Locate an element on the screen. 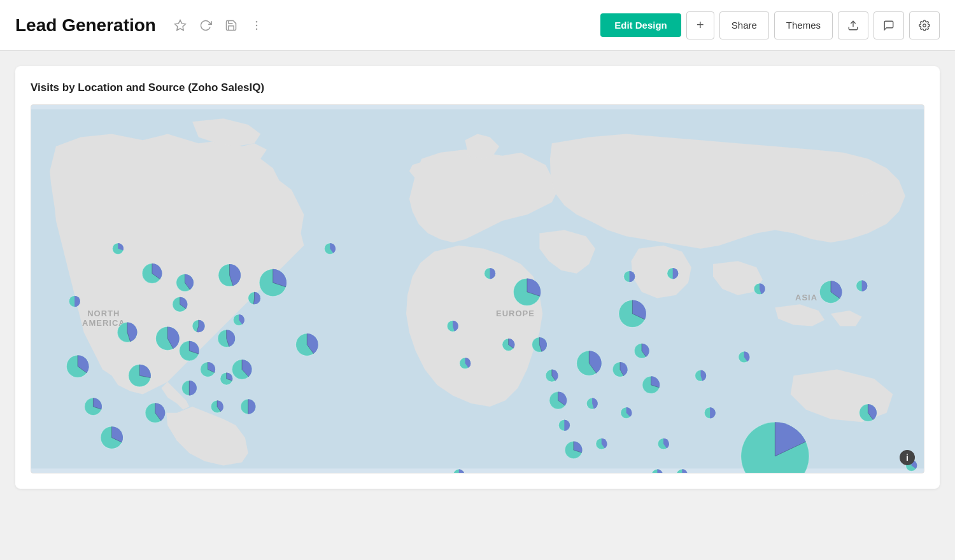 This screenshot has width=955, height=560. export-button is located at coordinates (853, 25).